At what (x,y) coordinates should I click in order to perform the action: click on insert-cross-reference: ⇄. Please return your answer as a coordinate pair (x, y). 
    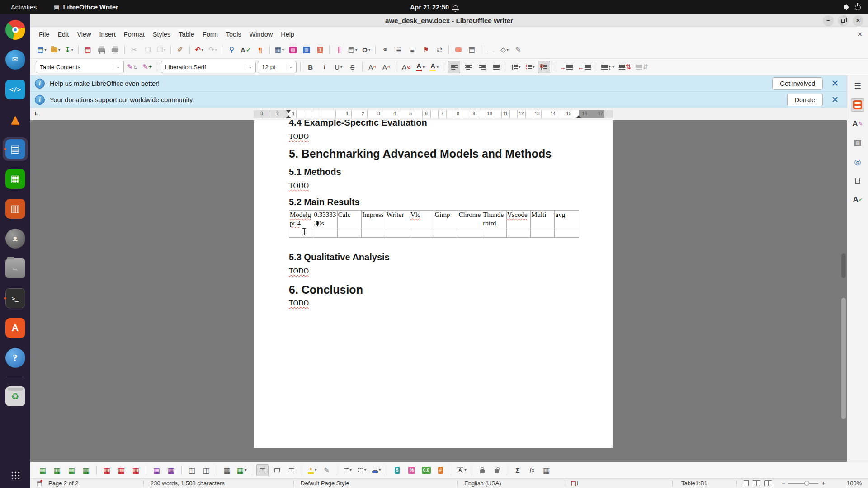
    Looking at the image, I should click on (439, 50).